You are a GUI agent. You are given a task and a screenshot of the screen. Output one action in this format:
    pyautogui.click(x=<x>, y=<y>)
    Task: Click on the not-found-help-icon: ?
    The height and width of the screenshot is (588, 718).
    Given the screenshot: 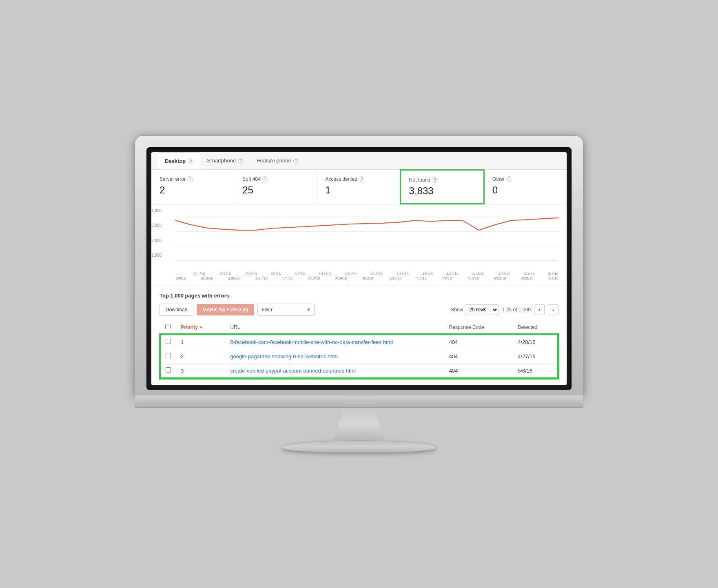 What is the action you would take?
    pyautogui.click(x=435, y=180)
    